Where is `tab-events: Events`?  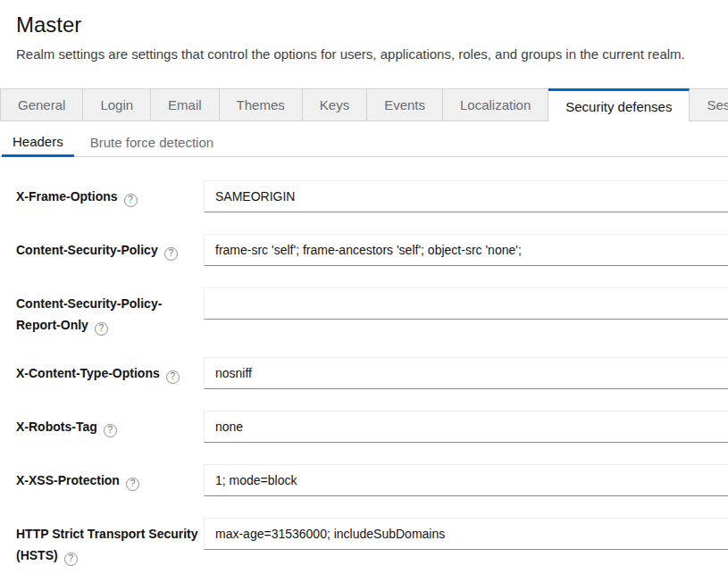
tab-events: Events is located at coordinates (406, 105).